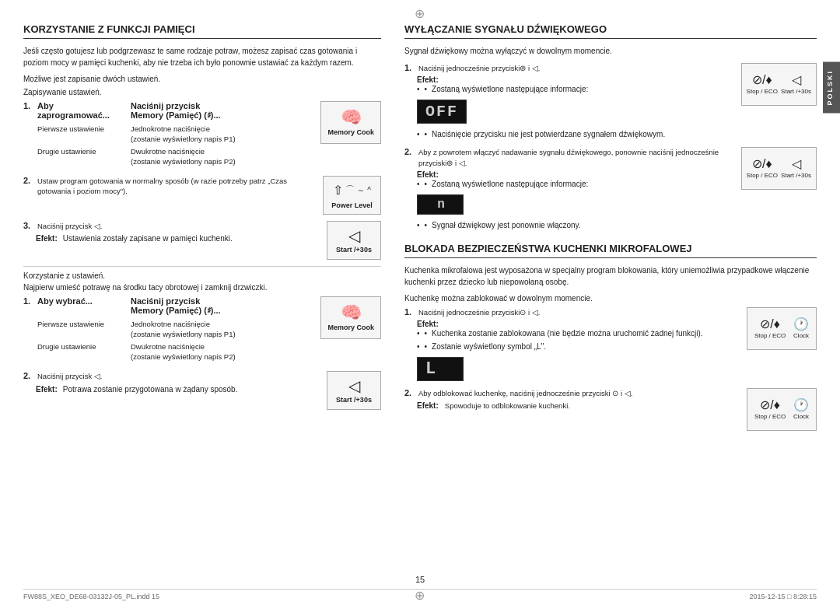 The height and width of the screenshot is (616, 840). Describe the element at coordinates (611, 409) in the screenshot. I see `blokada-step2: 2. Aby odblokować kuchenkę, naciśnij jed…` at that location.